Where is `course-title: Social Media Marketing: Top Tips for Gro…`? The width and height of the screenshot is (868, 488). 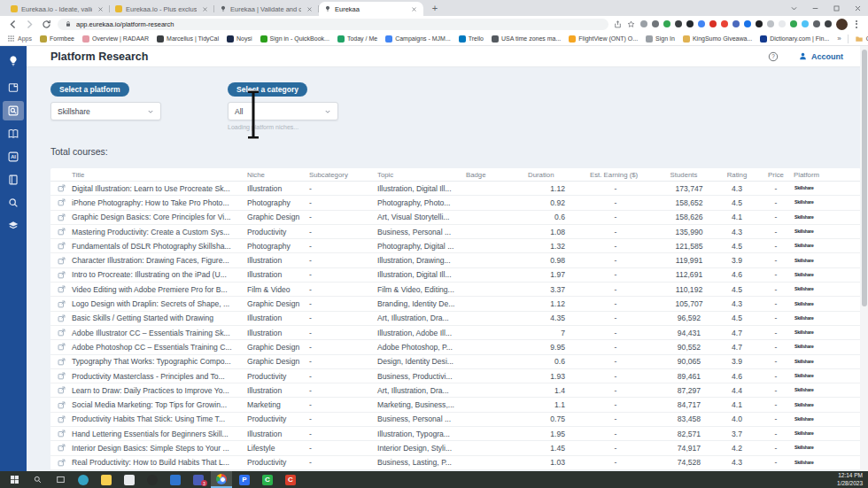 course-title: Social Media Marketing: Top Tips for Gro… is located at coordinates (158, 405).